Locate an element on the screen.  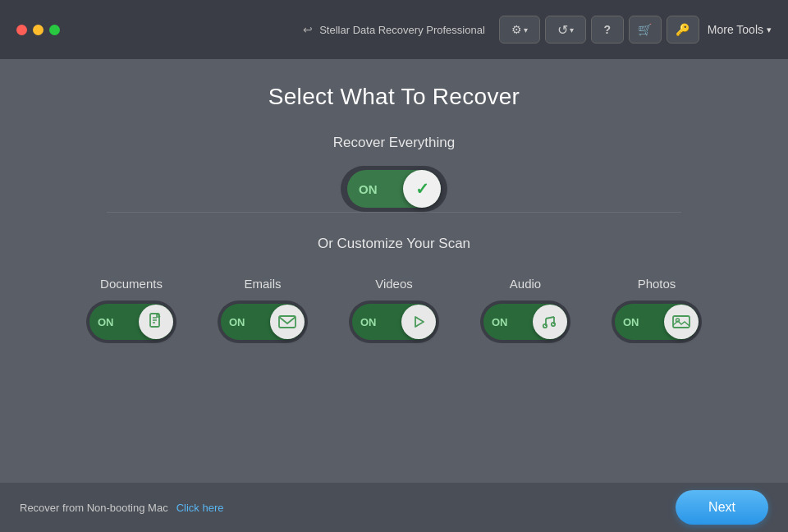
settings-button: ⚙ ▾ is located at coordinates (520, 30).